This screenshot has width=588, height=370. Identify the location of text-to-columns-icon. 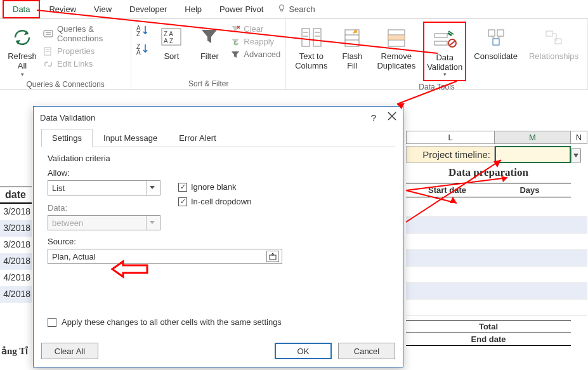
(311, 37).